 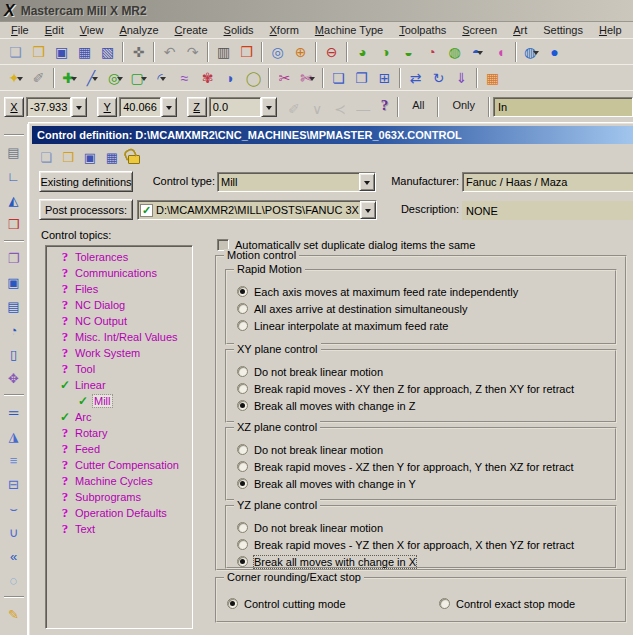 I want to click on only-button: Only, so click(x=464, y=105).